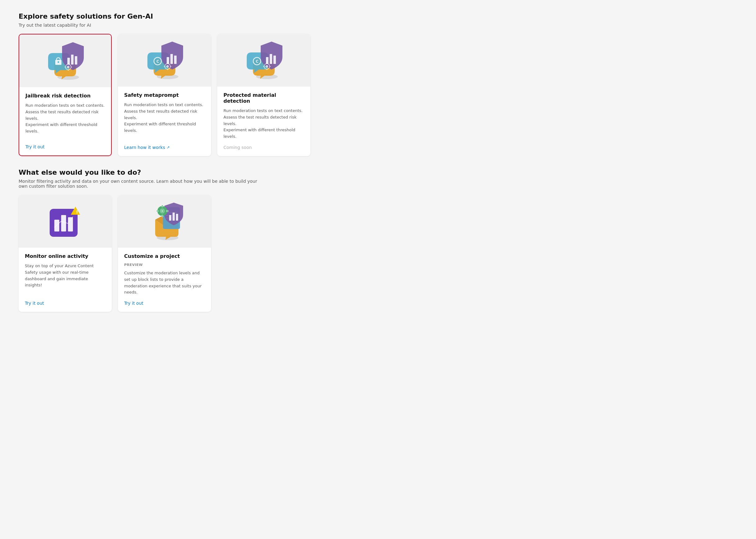 The width and height of the screenshot is (756, 539). What do you see at coordinates (165, 60) in the screenshot?
I see `safety-metaprompt-icon: C` at bounding box center [165, 60].